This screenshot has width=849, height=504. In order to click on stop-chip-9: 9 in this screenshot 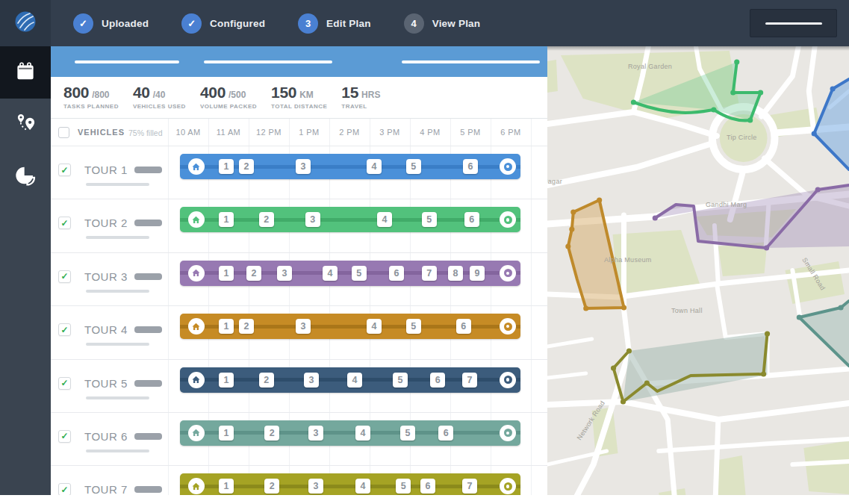, I will do `click(477, 273)`.